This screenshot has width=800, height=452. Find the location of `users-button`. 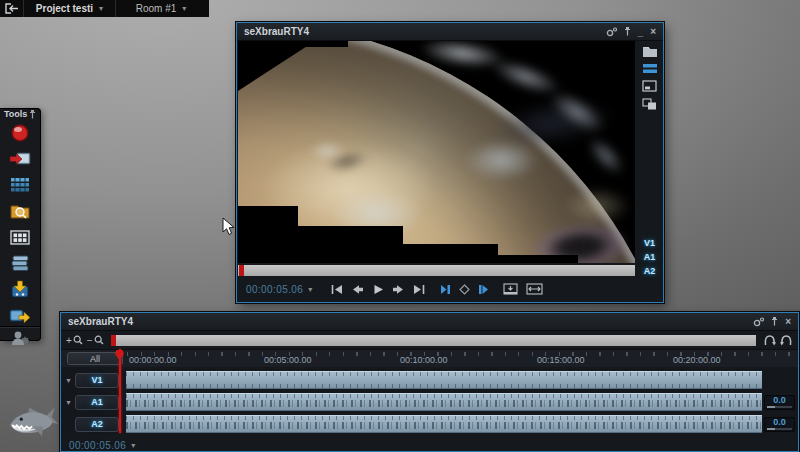

users-button is located at coordinates (20, 338).